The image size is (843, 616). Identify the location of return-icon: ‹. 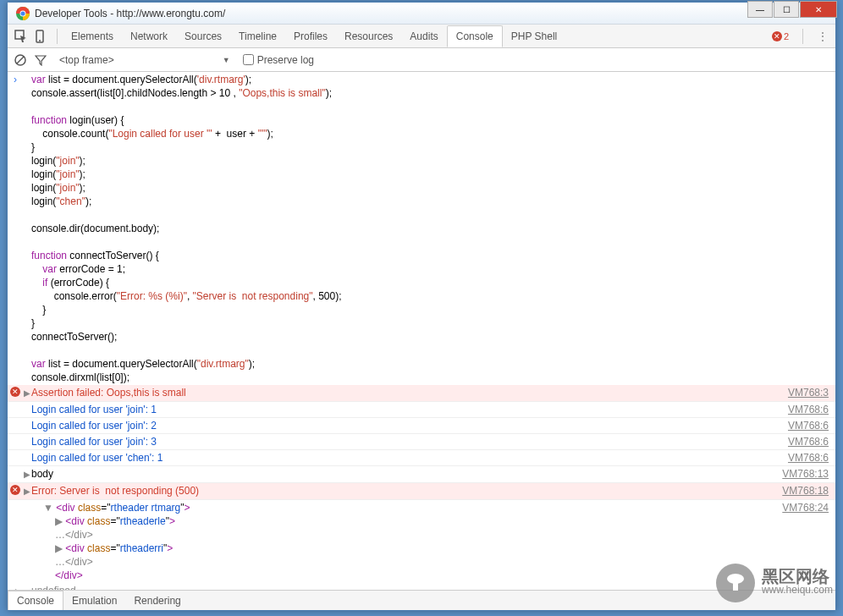
(15, 587).